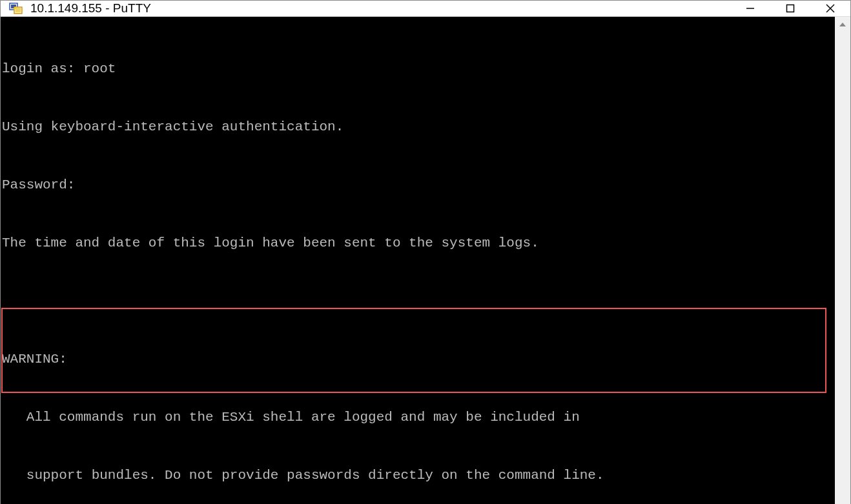 The image size is (851, 504). Describe the element at coordinates (418, 476) in the screenshot. I see `terminal-line: support bundles. Do not provide password…` at that location.